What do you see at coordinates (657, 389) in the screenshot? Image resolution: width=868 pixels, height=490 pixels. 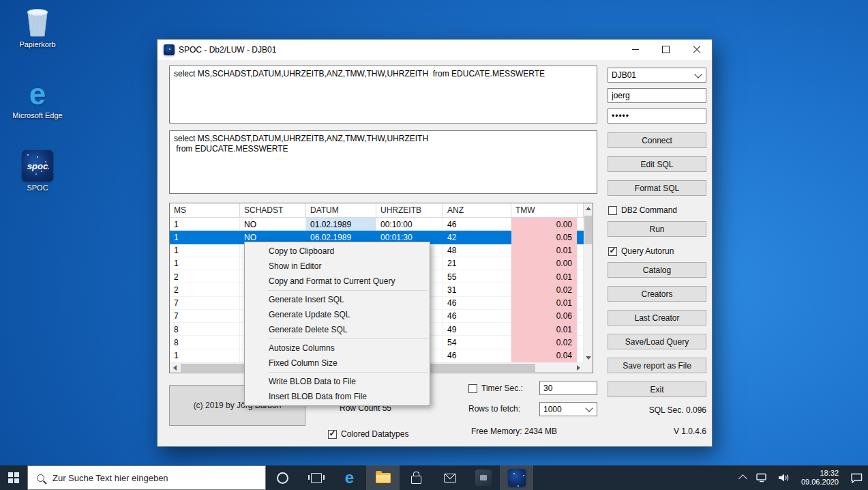 I see `exit-button: Exit` at bounding box center [657, 389].